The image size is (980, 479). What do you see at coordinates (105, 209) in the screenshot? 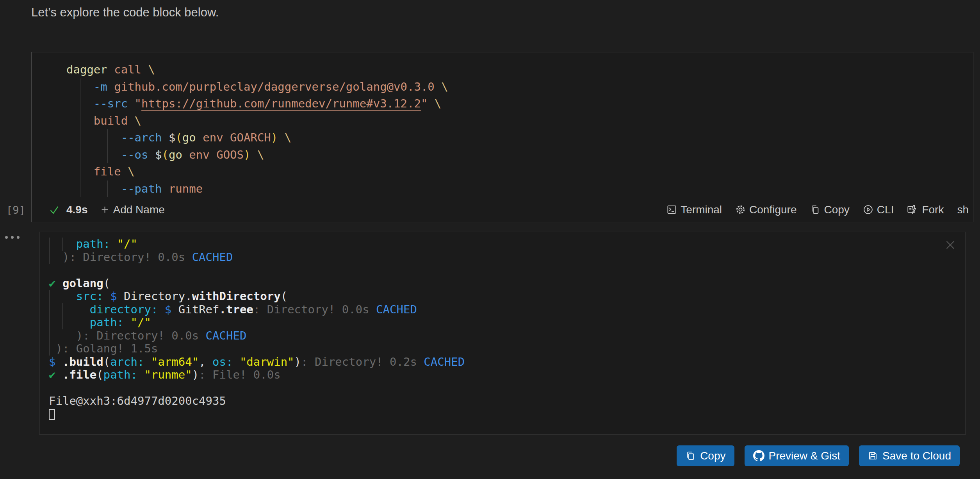
I see `plus-icon` at bounding box center [105, 209].